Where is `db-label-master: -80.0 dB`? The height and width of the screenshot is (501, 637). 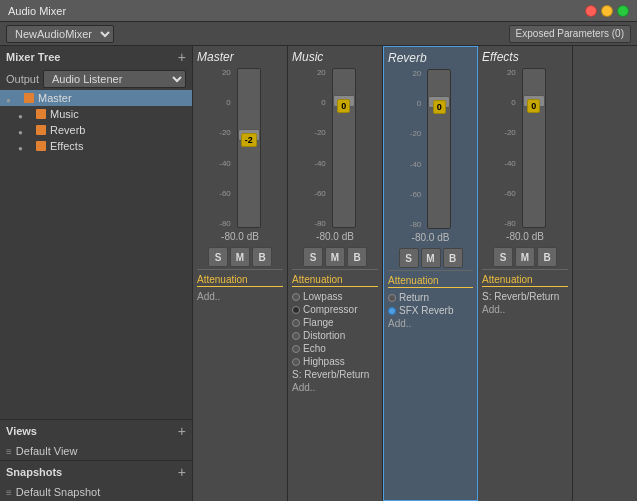
db-label-master: -80.0 dB is located at coordinates (240, 236).